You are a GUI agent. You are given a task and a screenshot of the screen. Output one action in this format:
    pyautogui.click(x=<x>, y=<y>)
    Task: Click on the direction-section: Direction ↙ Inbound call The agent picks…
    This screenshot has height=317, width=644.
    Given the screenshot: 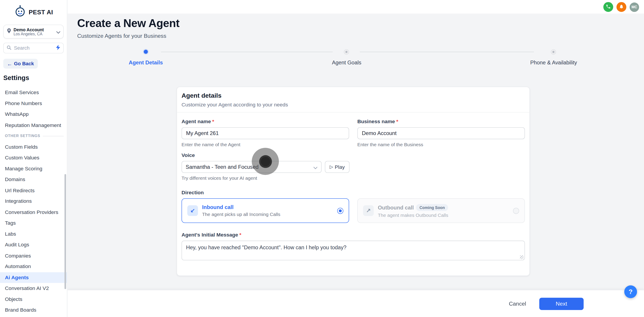 What is the action you would take?
    pyautogui.click(x=353, y=206)
    